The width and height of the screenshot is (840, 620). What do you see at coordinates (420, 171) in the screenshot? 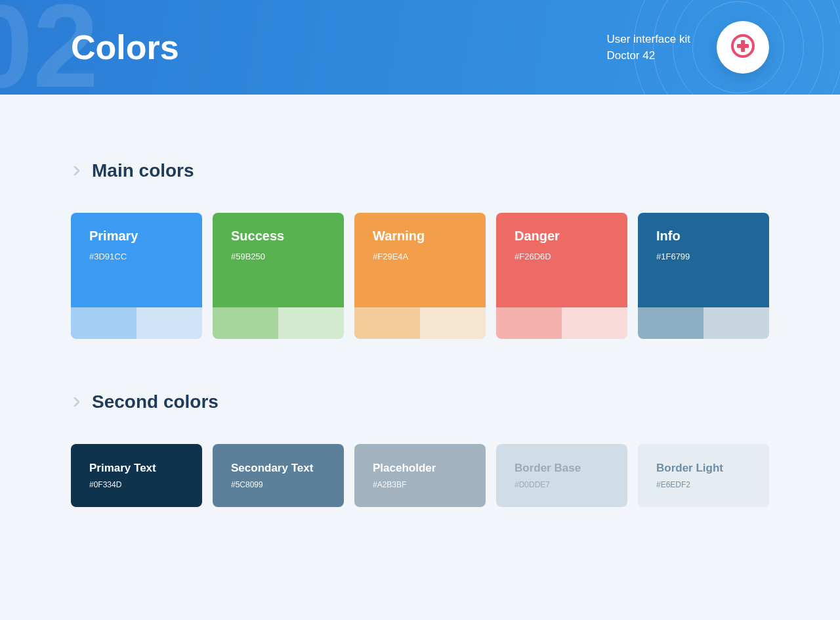
I see `section-heading: Main colors` at bounding box center [420, 171].